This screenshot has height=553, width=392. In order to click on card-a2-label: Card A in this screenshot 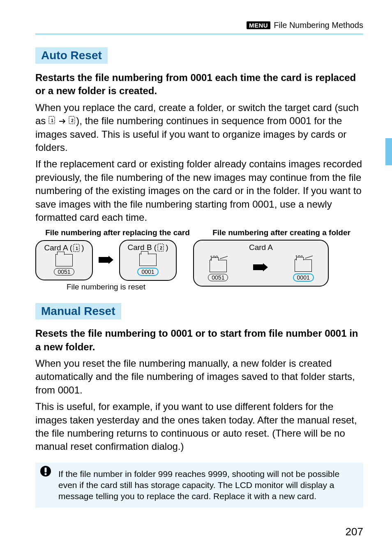, I will do `click(261, 248)`.